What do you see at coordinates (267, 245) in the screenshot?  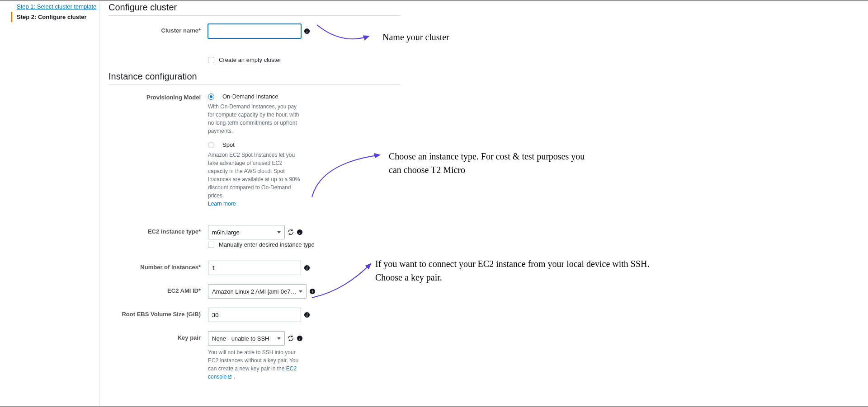 I see `manual-instance-type-label: Manually enter desired instance type` at bounding box center [267, 245].